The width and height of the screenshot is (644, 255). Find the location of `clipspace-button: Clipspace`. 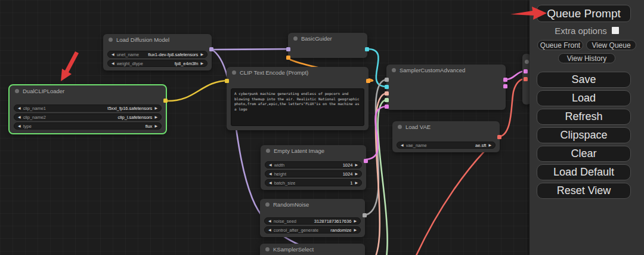

clipspace-button: Clipspace is located at coordinates (584, 135).